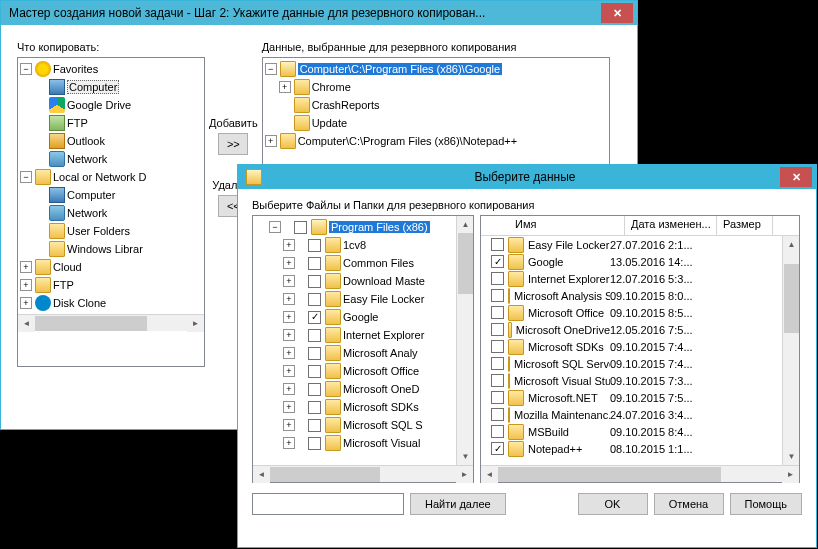 The width and height of the screenshot is (818, 549). I want to click on tree-item-ftp2: +FTP, so click(111, 285).